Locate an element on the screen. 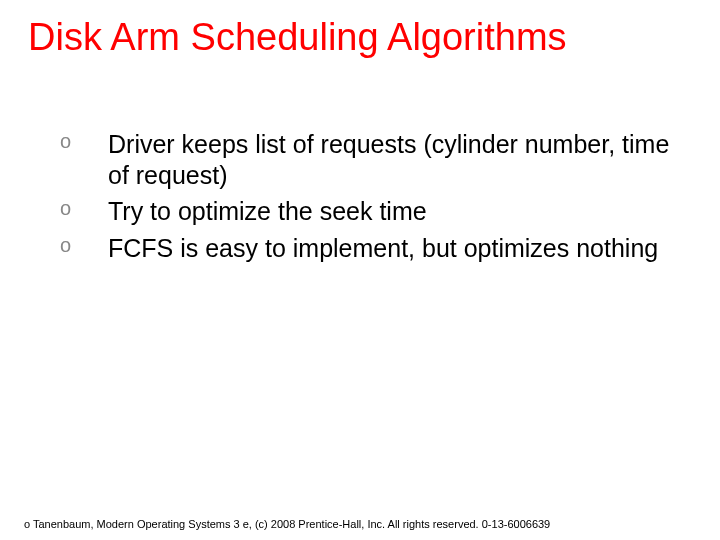 The width and height of the screenshot is (720, 540). slide-footer: o Tanenbaum, Modern Operating Systems 3 … is located at coordinates (360, 524).